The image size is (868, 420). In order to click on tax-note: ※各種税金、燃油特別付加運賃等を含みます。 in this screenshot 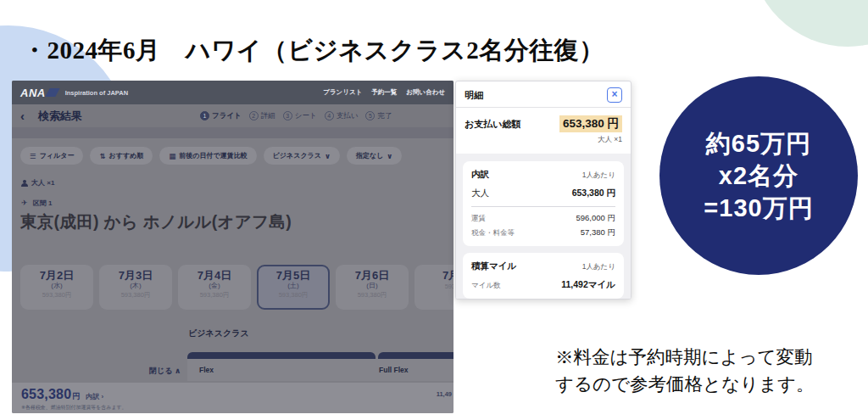, I will do `click(75, 407)`.